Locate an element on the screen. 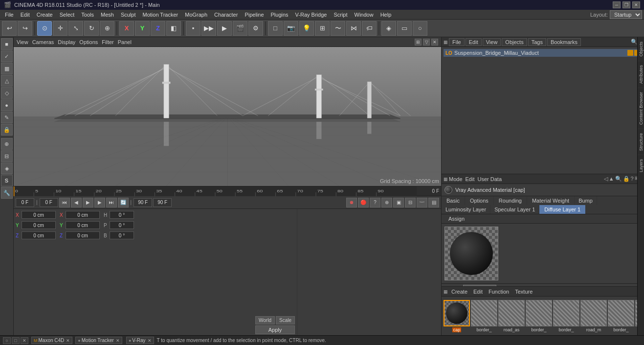 The image size is (644, 345). menu-mograph: MoGraph is located at coordinates (196, 15).